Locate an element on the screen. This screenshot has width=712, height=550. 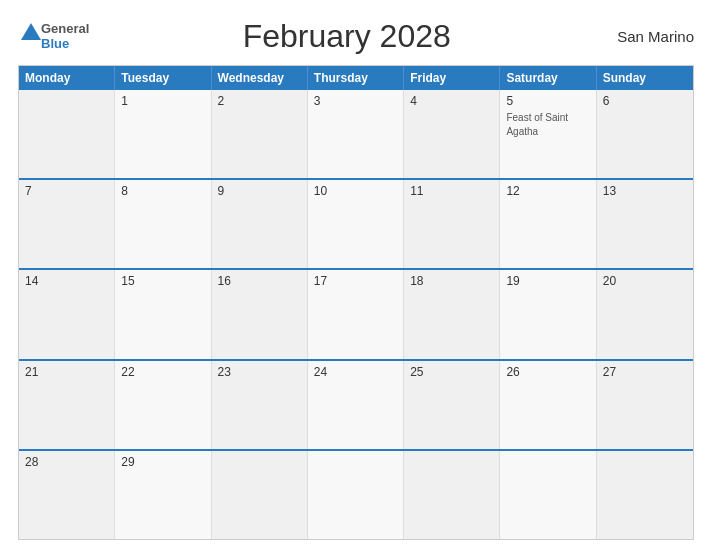
day-number: 18 is located at coordinates (452, 281).